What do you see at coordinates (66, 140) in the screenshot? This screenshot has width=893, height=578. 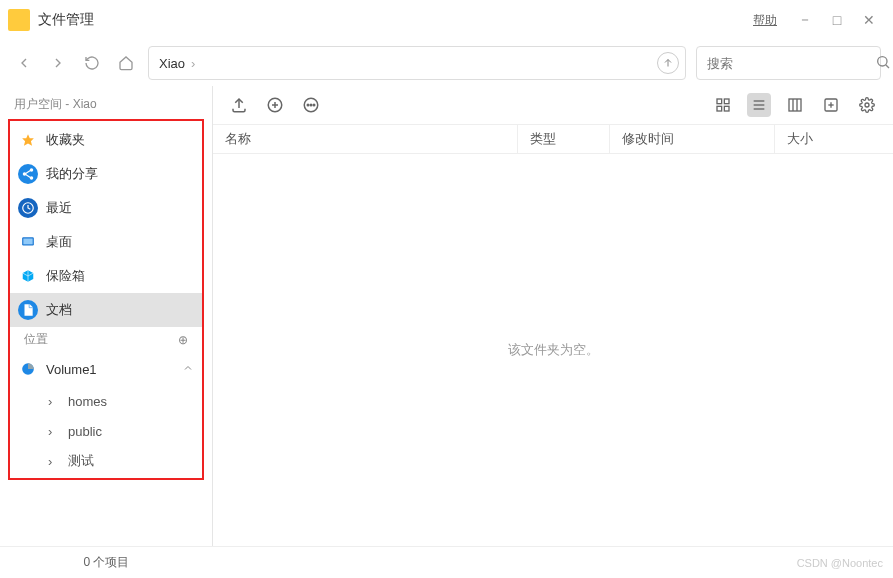 I see `sidebar-item-label: 收藏夹` at bounding box center [66, 140].